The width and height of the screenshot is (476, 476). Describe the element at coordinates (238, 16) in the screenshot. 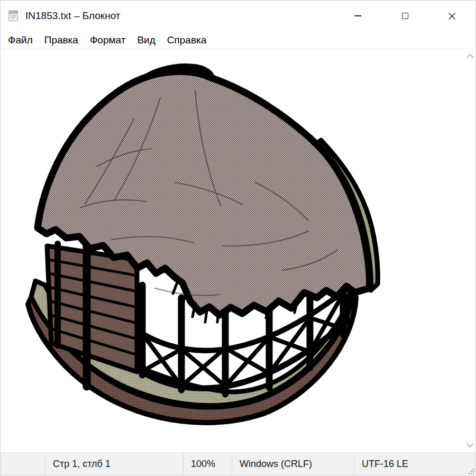

I see `title-bar: IN1853.txt – Блокнот` at that location.